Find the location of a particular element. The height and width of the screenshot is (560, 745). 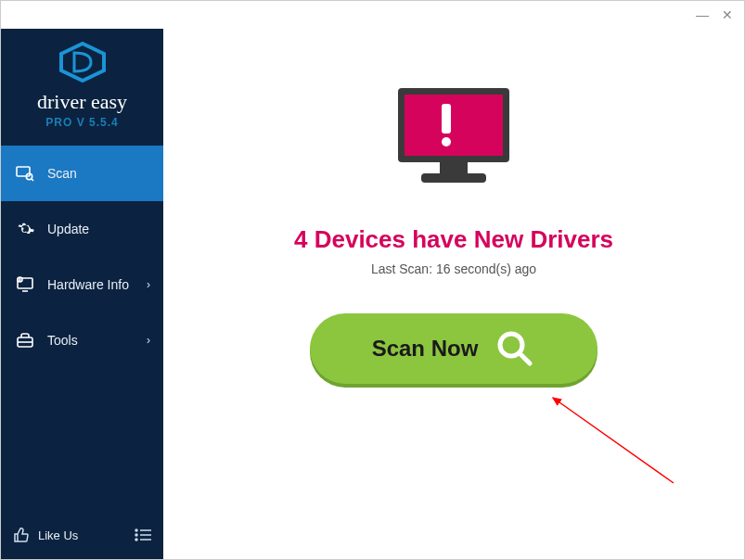

close-button: ✕ is located at coordinates (727, 15).